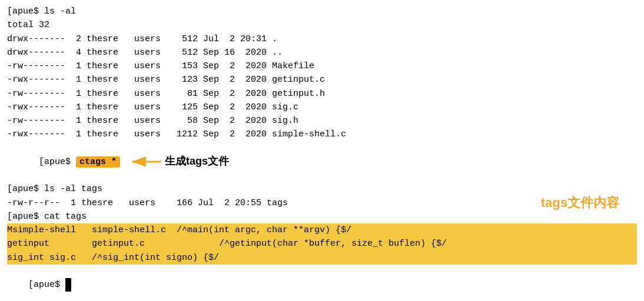 The image size is (644, 301). Describe the element at coordinates (580, 203) in the screenshot. I see `tags-content-label: tags文件内容` at that location.